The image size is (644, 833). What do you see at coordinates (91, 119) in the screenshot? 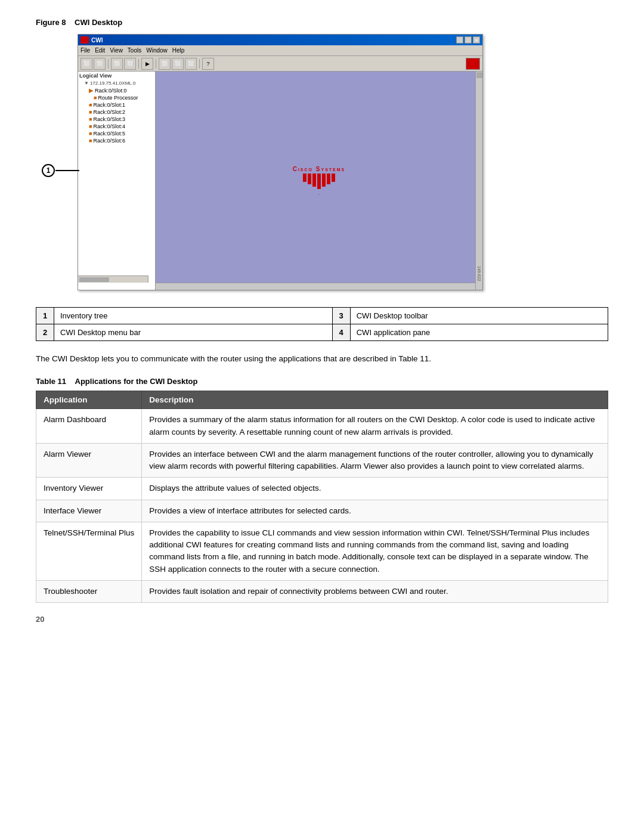
I see `tree-slot3-icon: ■` at bounding box center [91, 119].